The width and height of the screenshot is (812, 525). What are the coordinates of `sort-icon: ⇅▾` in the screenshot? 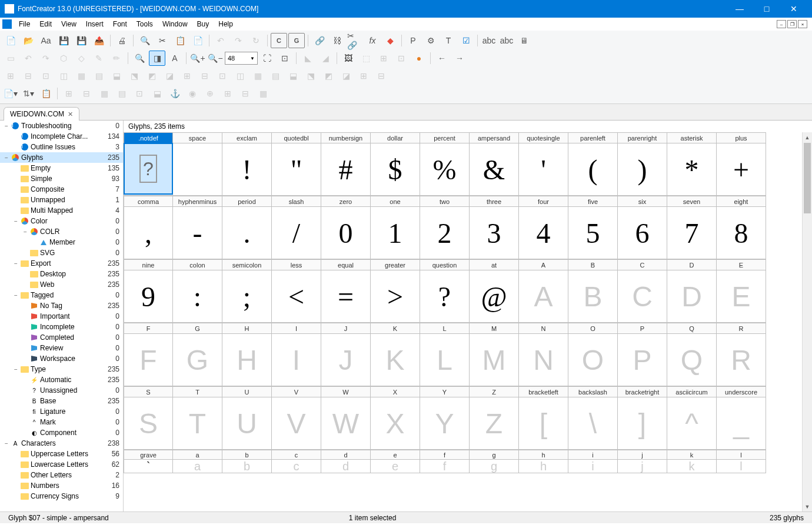 It's located at (28, 93).